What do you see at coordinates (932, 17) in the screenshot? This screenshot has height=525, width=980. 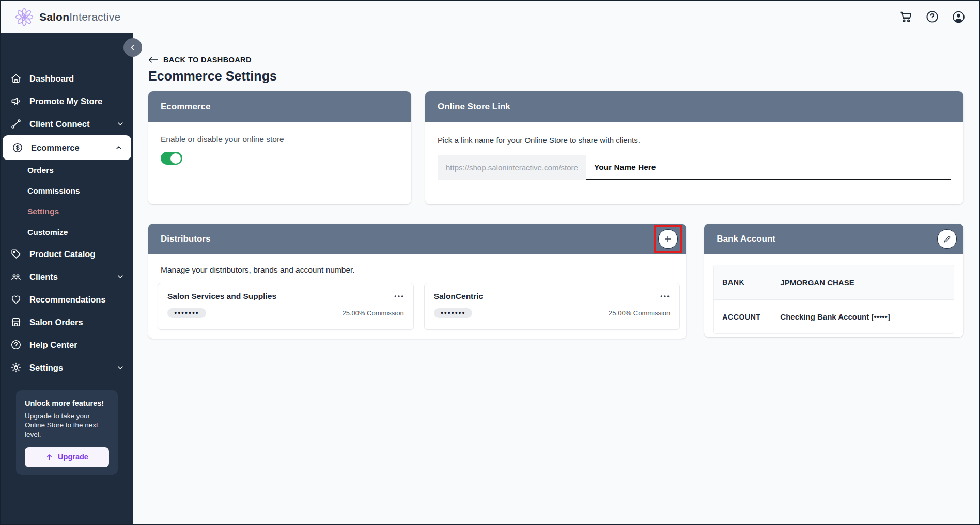 I see `help-icon` at bounding box center [932, 17].